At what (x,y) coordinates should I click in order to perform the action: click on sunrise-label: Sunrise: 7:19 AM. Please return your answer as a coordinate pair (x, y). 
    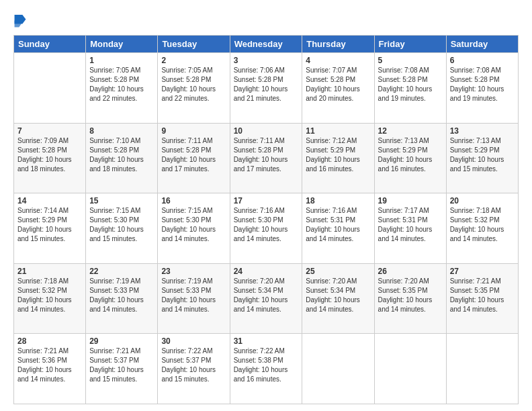
    Looking at the image, I should click on (187, 281).